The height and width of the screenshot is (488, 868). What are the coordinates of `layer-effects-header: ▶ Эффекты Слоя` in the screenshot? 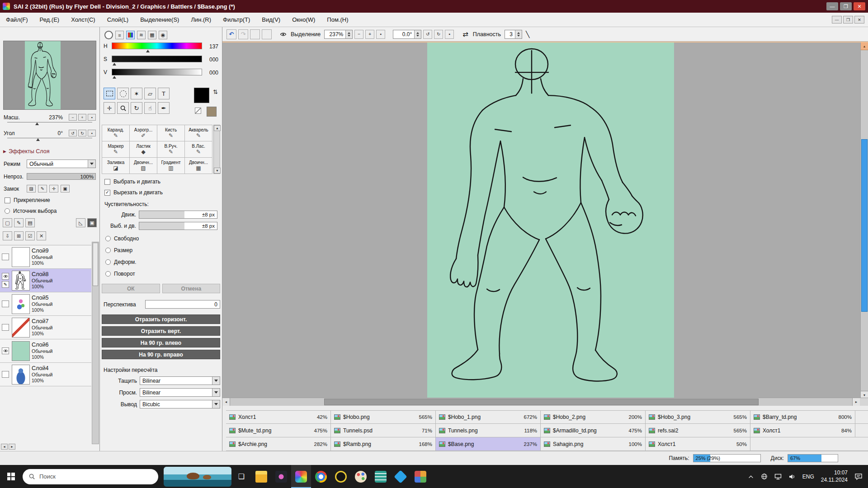 It's located at (52, 151).